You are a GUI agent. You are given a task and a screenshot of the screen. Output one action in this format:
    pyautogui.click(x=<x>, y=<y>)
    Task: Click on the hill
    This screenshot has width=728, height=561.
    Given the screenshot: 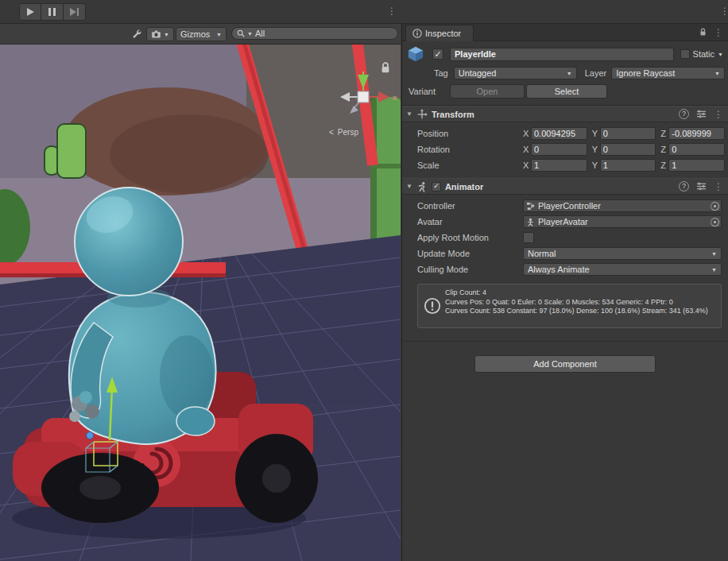 What is the action you would take?
    pyautogui.click(x=167, y=141)
    